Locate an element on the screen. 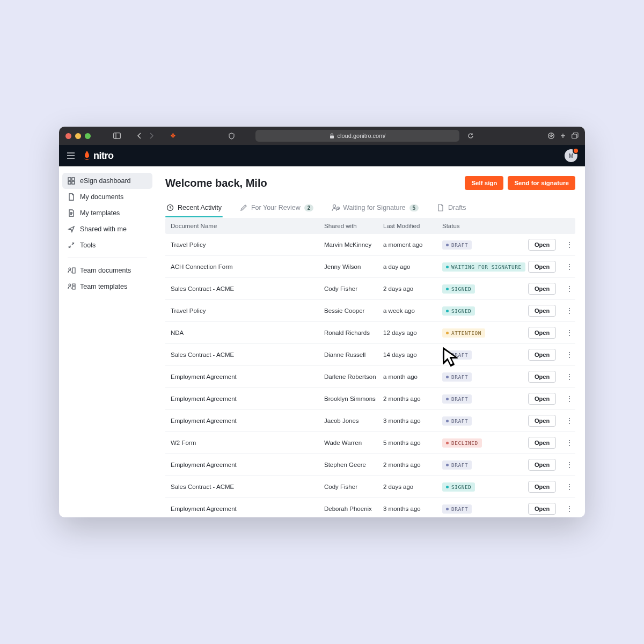  cell-document-name: W2 Form is located at coordinates (247, 443).